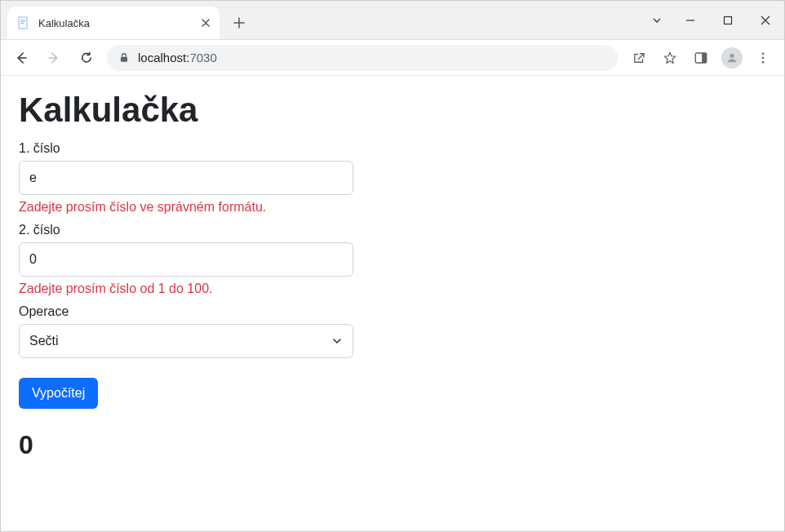 The height and width of the screenshot is (532, 785). I want to click on field-2-error: Zadejte prosím číslo od 1 do 100., so click(186, 289).